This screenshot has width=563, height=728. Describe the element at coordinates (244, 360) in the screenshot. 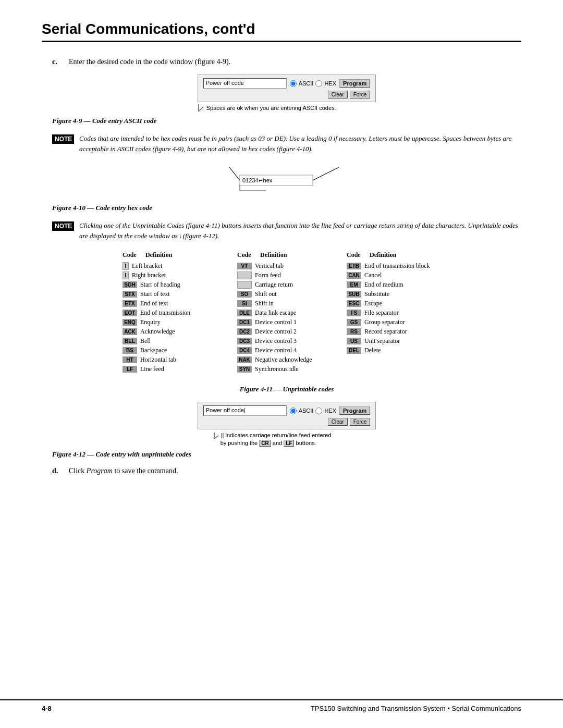

I see `code-badge: NAK` at that location.